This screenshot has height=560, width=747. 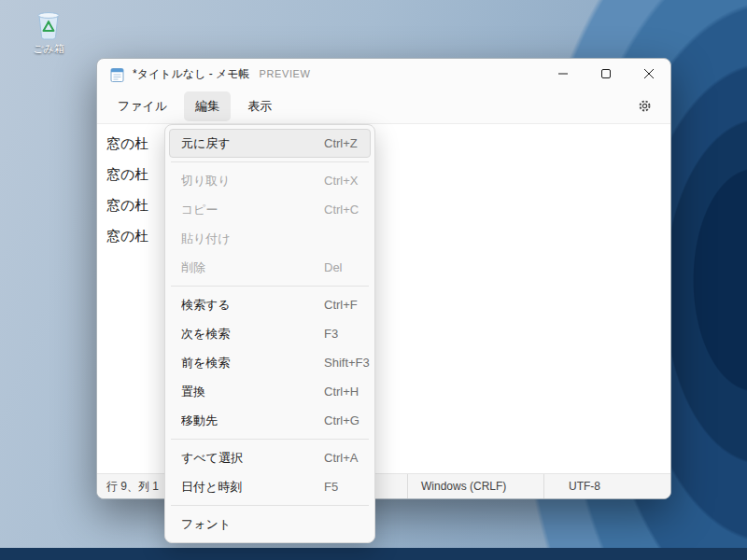 I want to click on close-icon, so click(x=649, y=74).